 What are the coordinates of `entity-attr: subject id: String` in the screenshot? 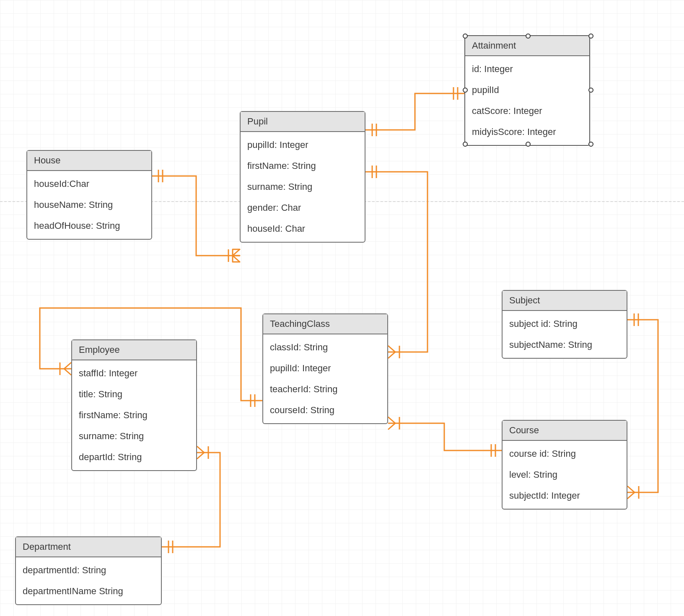 It's located at (565, 324).